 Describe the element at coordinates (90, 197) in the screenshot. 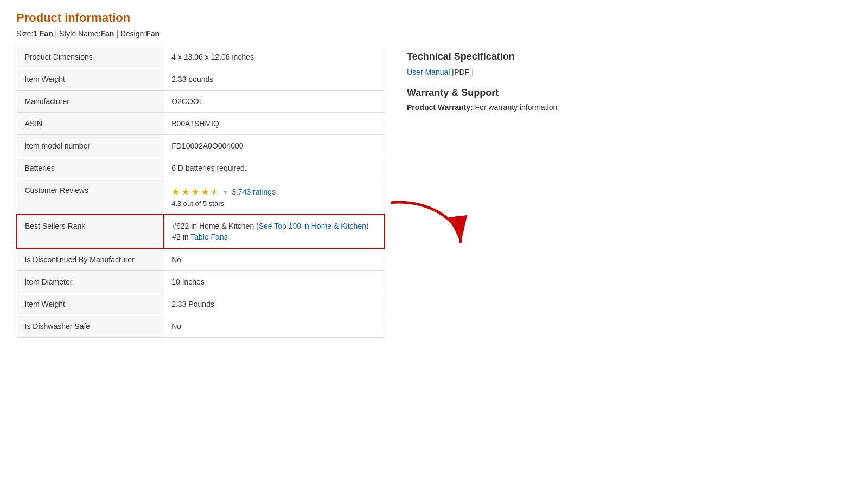

I see `row-label: Customer Reviews` at that location.